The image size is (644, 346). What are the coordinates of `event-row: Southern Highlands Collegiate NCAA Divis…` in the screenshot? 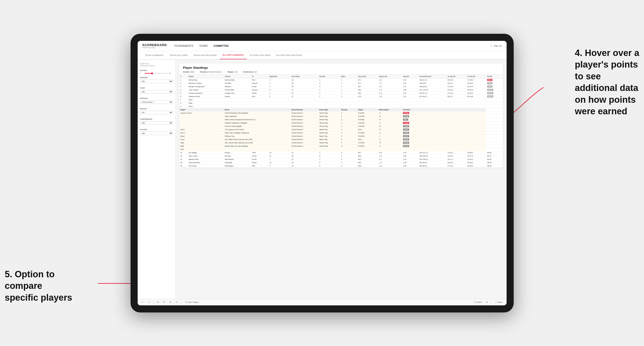 It's located at (341, 123).